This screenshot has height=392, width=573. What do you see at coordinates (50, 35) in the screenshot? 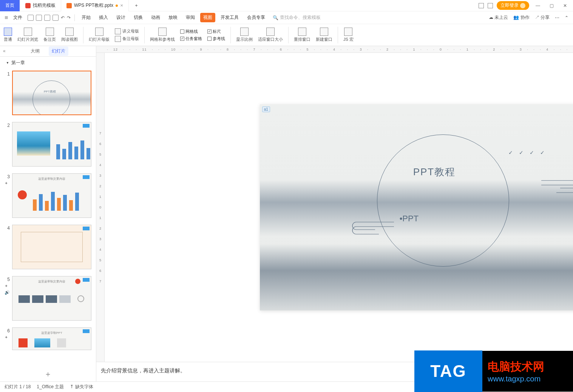
I see `view-notes: 备注页` at bounding box center [50, 35].